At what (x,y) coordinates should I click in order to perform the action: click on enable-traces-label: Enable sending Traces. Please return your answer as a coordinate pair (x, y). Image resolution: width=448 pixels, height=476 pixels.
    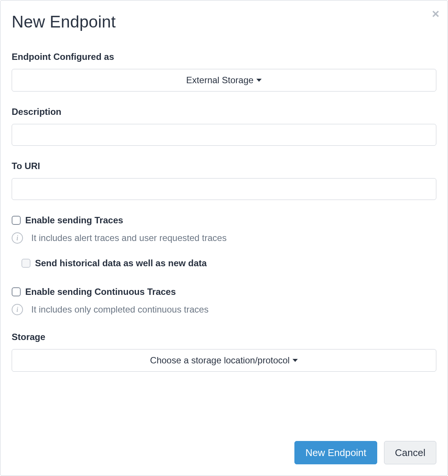
    Looking at the image, I should click on (74, 220).